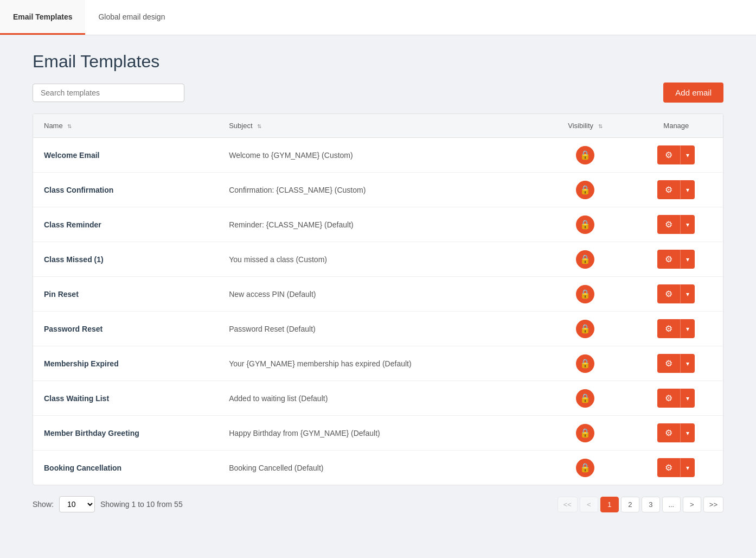  I want to click on add-email-button: Add email, so click(693, 92).